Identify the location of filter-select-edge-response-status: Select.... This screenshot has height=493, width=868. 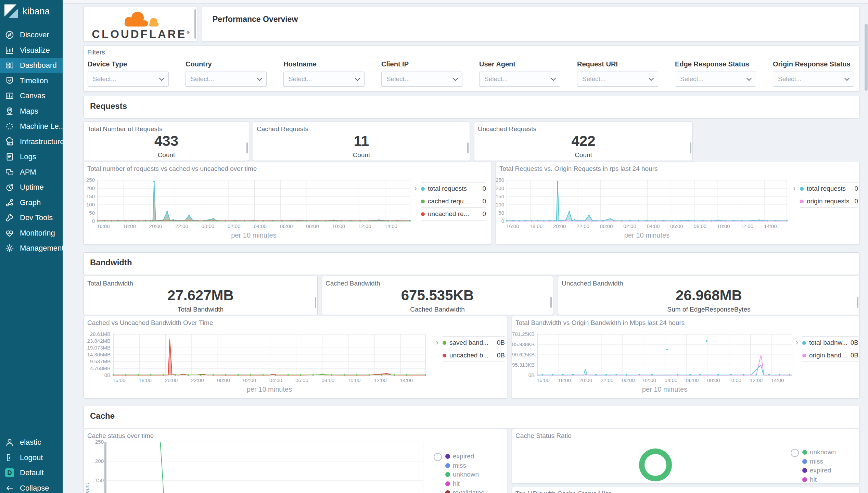
(715, 79).